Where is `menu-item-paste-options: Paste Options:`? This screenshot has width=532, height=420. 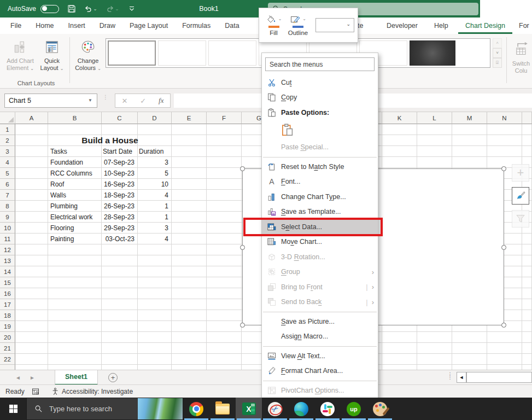
menu-item-paste-options: Paste Options: is located at coordinates (320, 113).